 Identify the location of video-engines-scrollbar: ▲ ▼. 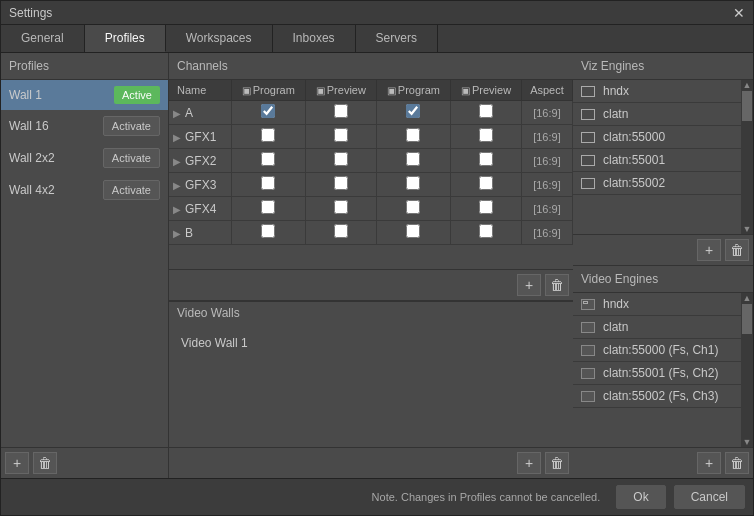
(747, 370).